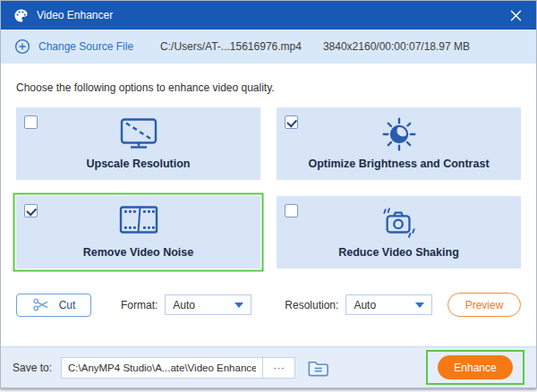 The image size is (537, 392). What do you see at coordinates (516, 15) in the screenshot?
I see `close-icon` at bounding box center [516, 15].